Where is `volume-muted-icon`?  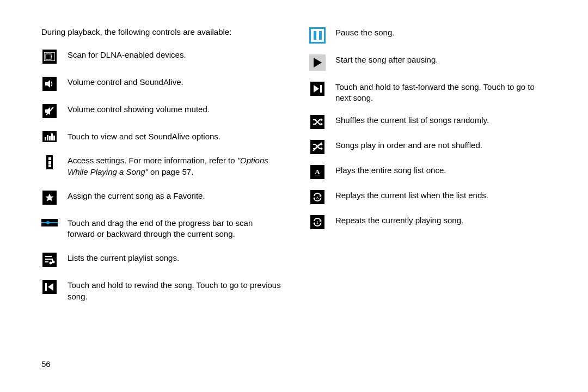 volume-muted-icon is located at coordinates (50, 111).